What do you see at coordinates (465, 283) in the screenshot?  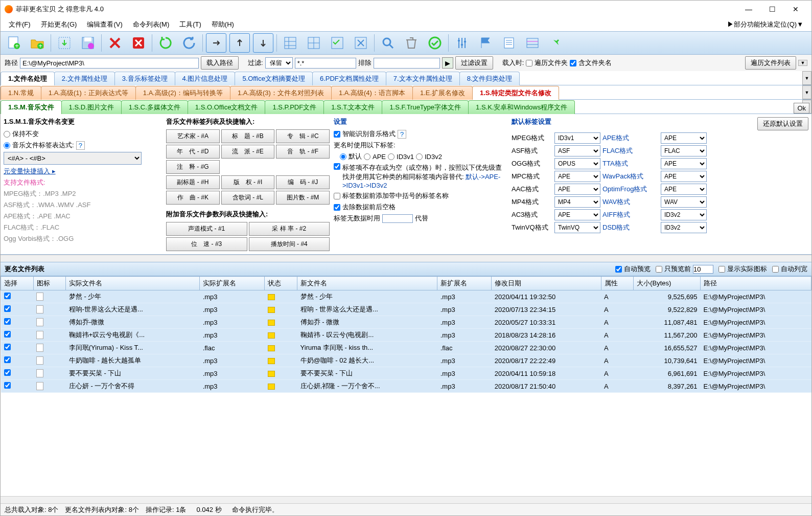 I see `col-6: 新扩展名` at bounding box center [465, 283].